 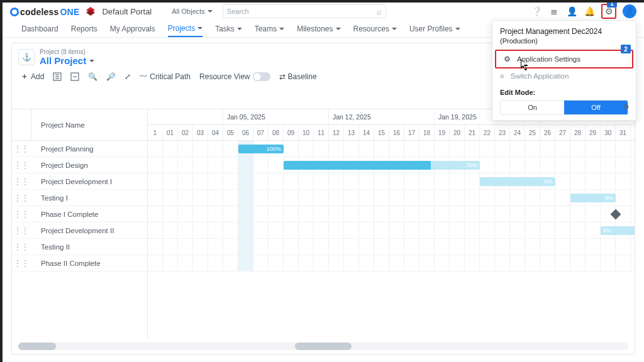 I want to click on day-cell: 06, so click(x=246, y=133).